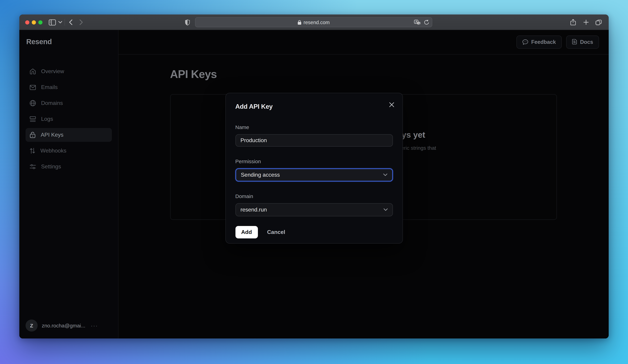  Describe the element at coordinates (419, 23) in the screenshot. I see `svg-text: 文` at that location.